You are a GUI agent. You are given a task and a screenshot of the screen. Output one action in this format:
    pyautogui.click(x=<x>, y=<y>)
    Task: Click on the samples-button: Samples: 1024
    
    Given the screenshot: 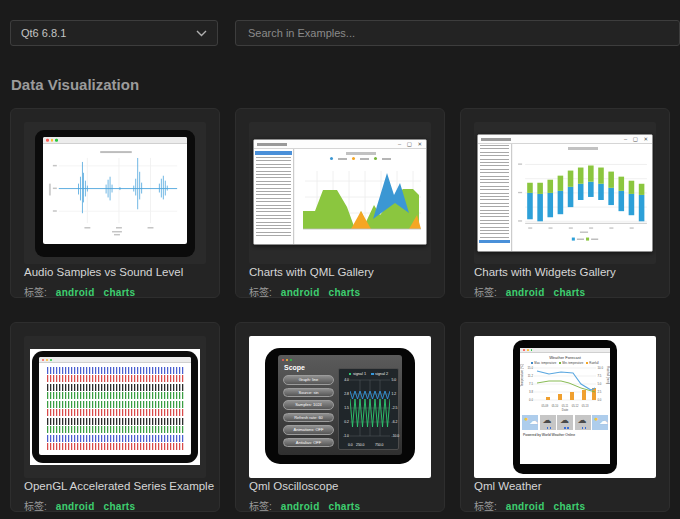 What is the action you would take?
    pyautogui.click(x=308, y=405)
    